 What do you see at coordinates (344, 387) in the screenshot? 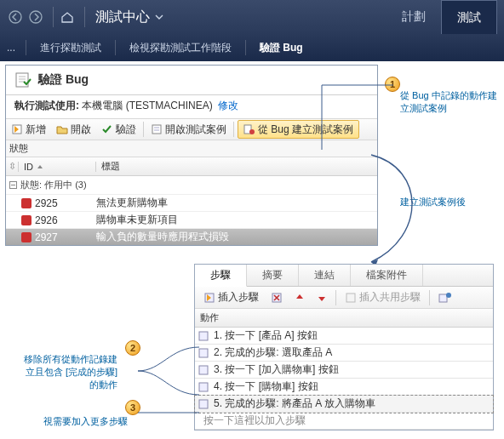
I see `step-row: 4. 按一下 [購物車] 按鈕` at bounding box center [344, 387].